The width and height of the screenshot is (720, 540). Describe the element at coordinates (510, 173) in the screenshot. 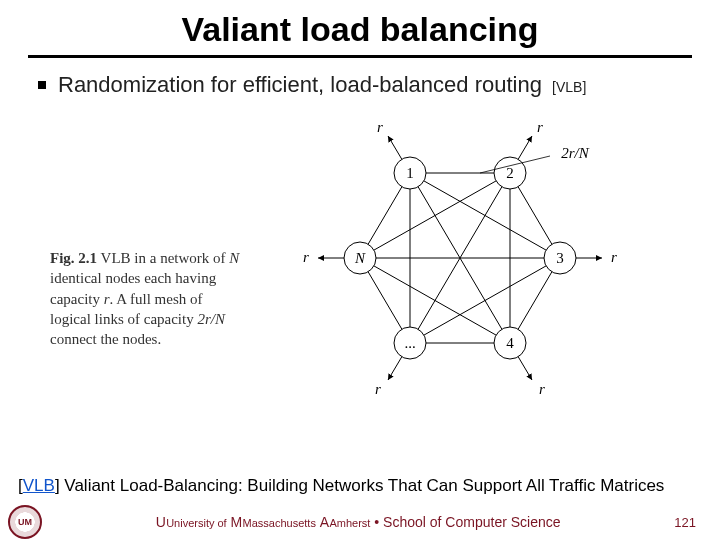

I see `node-label-2: 2` at that location.